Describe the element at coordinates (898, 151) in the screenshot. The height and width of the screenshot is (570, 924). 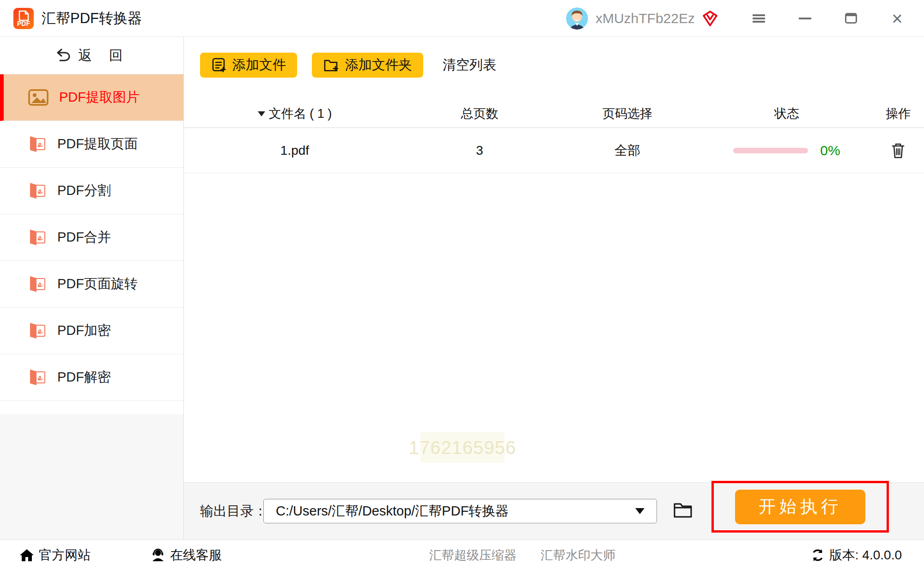
I see `row-action` at that location.